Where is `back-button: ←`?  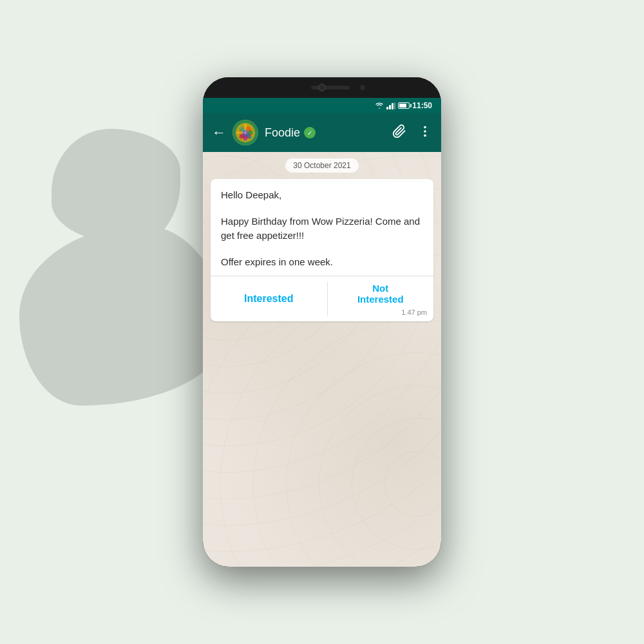
back-button: ← is located at coordinates (219, 133).